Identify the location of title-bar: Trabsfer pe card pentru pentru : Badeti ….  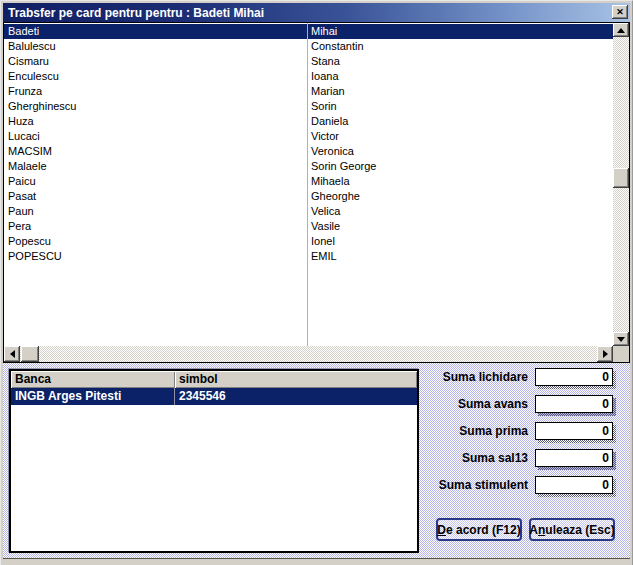
(316, 12).